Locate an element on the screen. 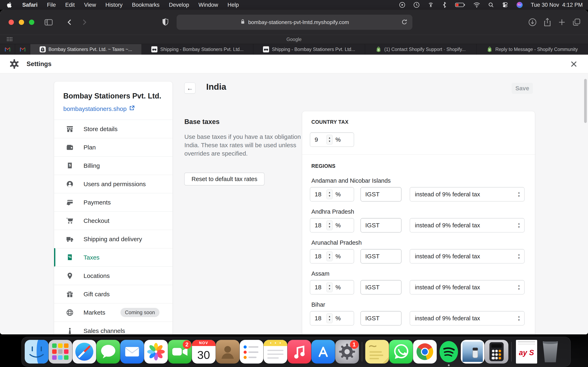 Image resolution: width=588 pixels, height=367 pixels. sidebar-item-gift-cards: Gift cards is located at coordinates (113, 294).